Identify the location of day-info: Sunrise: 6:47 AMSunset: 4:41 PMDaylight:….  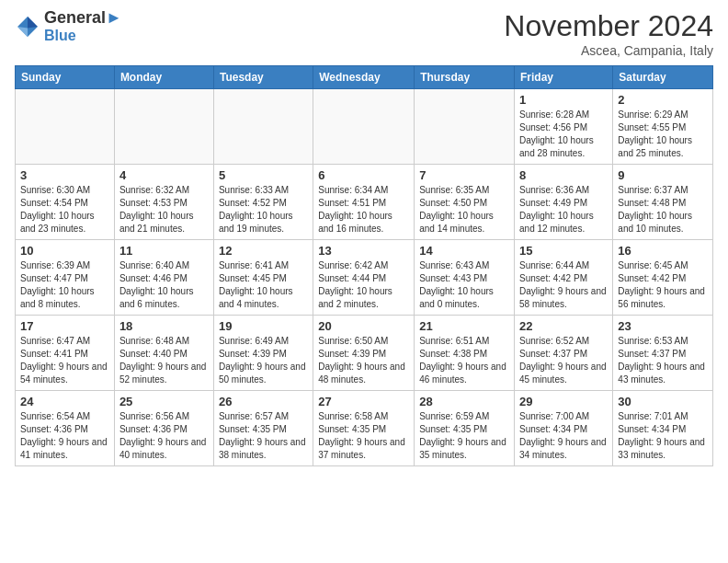
(64, 361).